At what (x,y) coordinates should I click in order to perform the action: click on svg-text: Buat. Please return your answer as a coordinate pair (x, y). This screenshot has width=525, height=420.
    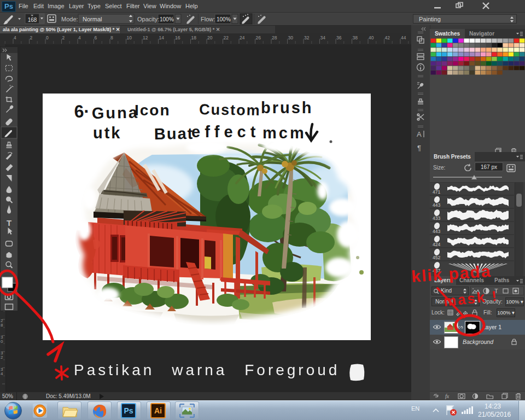
    Looking at the image, I should click on (174, 133).